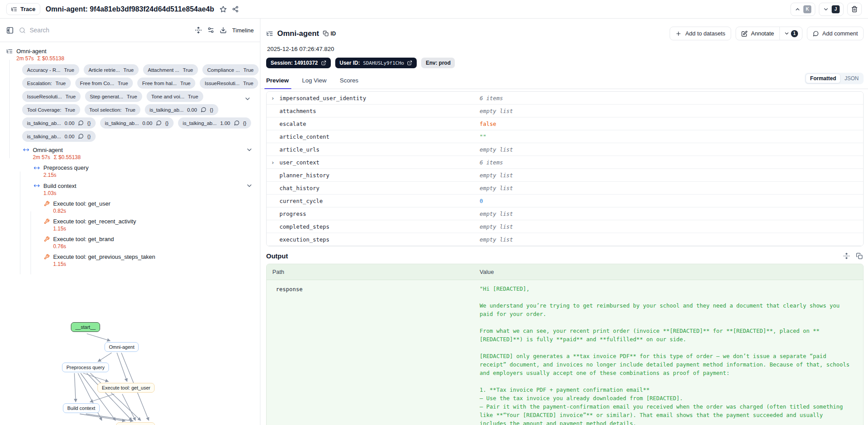 The height and width of the screenshot is (425, 868). What do you see at coordinates (170, 70) in the screenshot?
I see `score-badge: Attachment ... True` at bounding box center [170, 70].